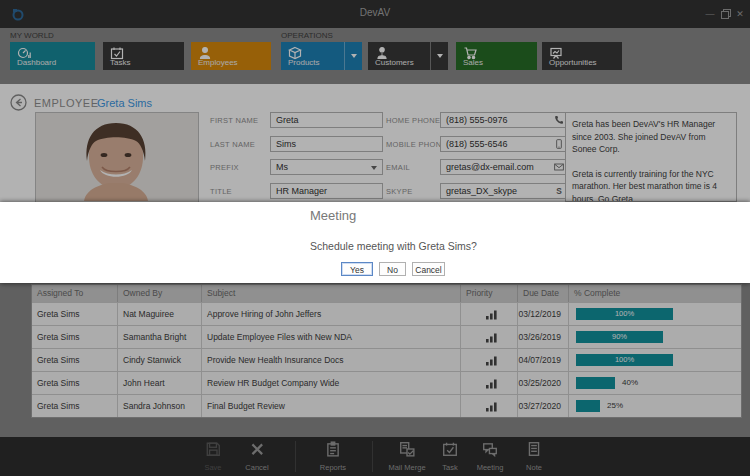  What do you see at coordinates (221, 192) in the screenshot?
I see `field-label-title: TITLE` at bounding box center [221, 192].